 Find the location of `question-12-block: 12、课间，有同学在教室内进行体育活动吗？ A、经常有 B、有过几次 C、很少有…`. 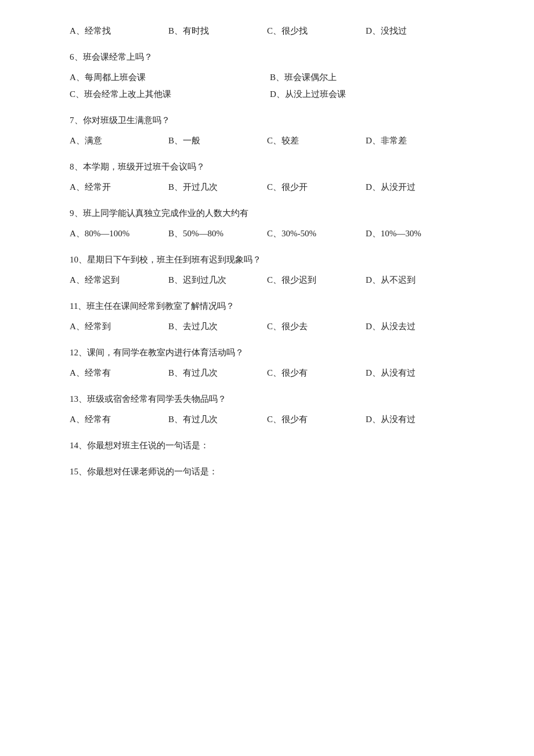

question-12-block: 12、课间，有同学在教室内进行体育活动吗？ A、经常有 B、有过几次 C、很少有… is located at coordinates (267, 363).